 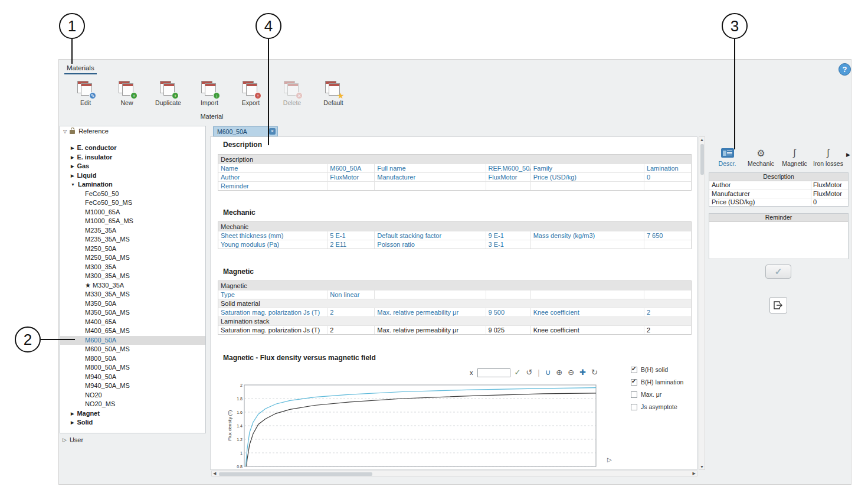 I want to click on tree-item: FeCo50_50_MS, so click(x=133, y=203).